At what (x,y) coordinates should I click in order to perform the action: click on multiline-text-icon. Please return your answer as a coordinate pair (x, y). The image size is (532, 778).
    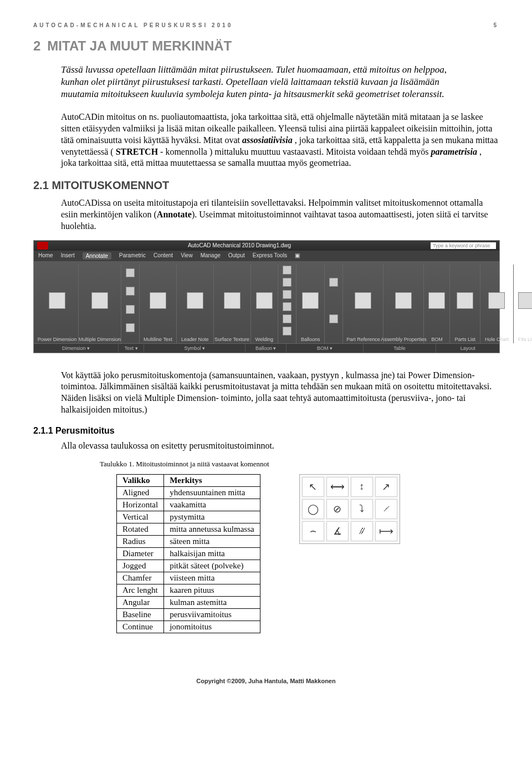
    Looking at the image, I should click on (158, 301).